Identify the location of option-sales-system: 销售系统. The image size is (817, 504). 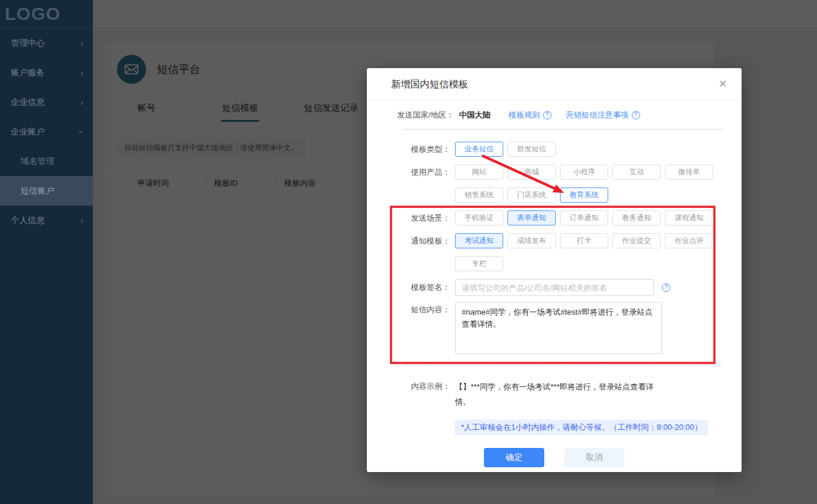
(479, 195).